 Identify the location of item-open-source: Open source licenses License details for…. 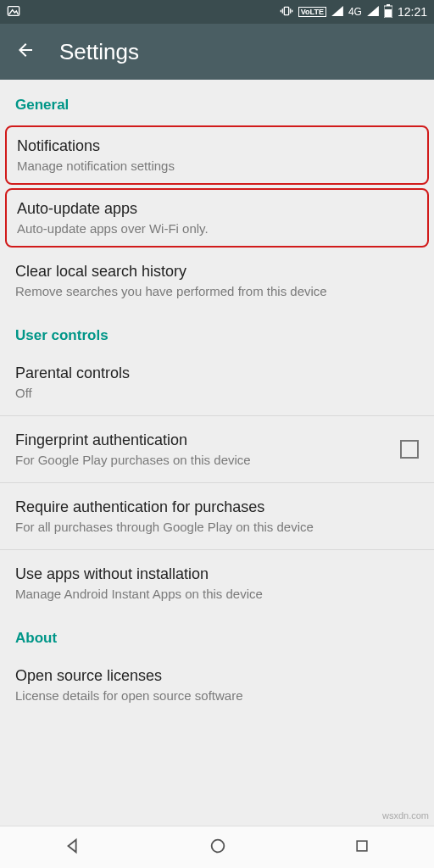
(217, 685).